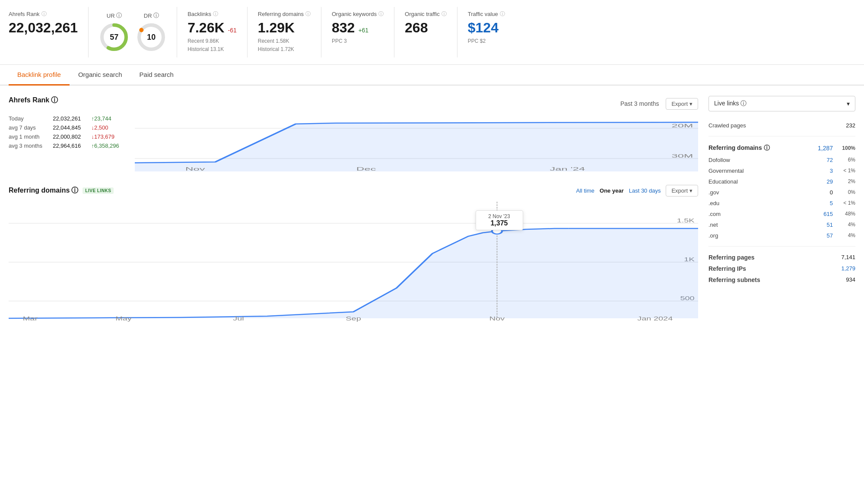 The image size is (864, 504). I want to click on ref-domains-stat-value: 1,287, so click(825, 148).